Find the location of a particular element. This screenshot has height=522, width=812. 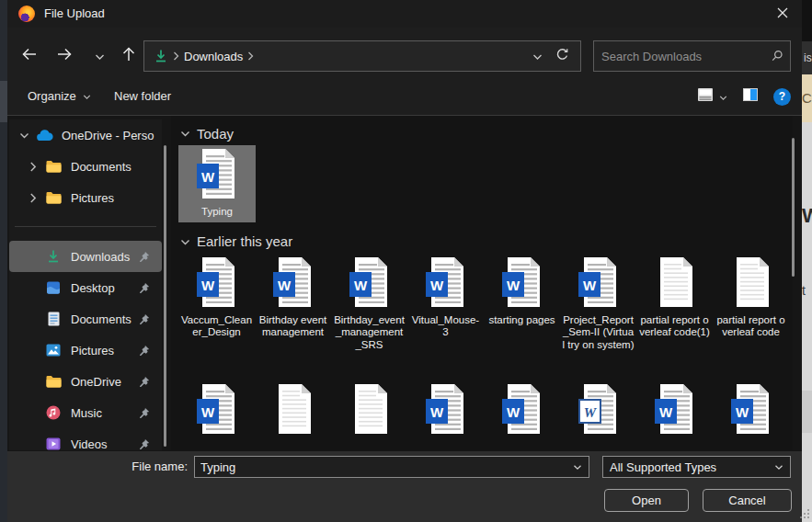

pictures-icon is located at coordinates (53, 350).